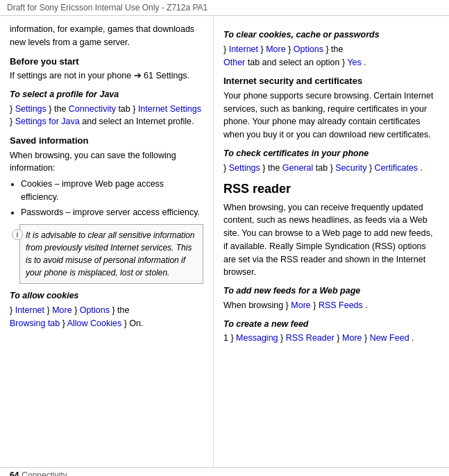  I want to click on arrow3: }, so click(12, 121).